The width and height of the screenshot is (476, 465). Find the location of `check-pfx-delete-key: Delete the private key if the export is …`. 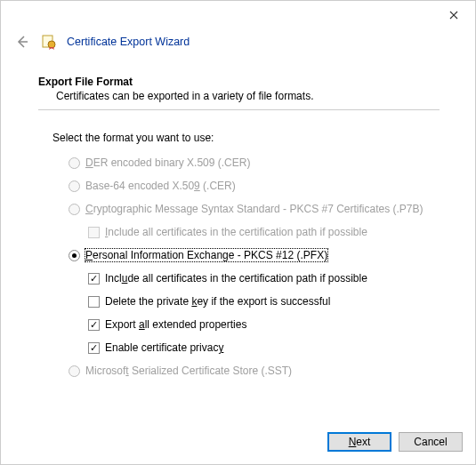

check-pfx-delete-key: Delete the private key if the export is … is located at coordinates (263, 301).